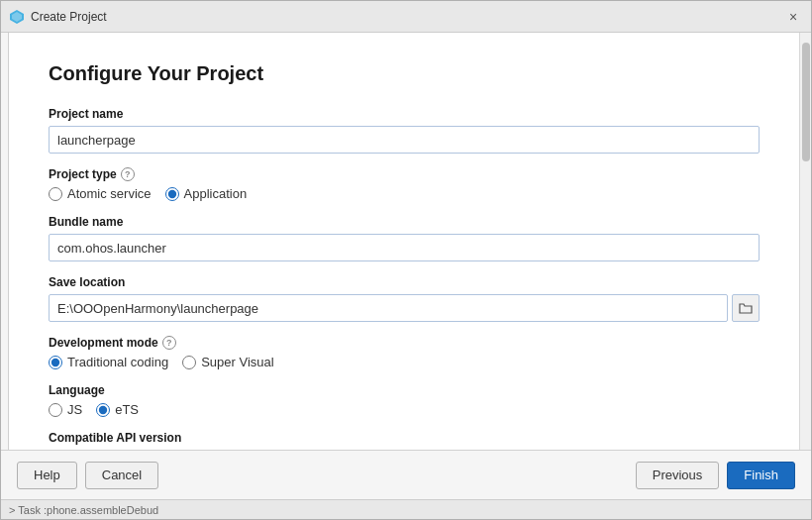 The height and width of the screenshot is (520, 812). I want to click on save-location-row, so click(404, 308).